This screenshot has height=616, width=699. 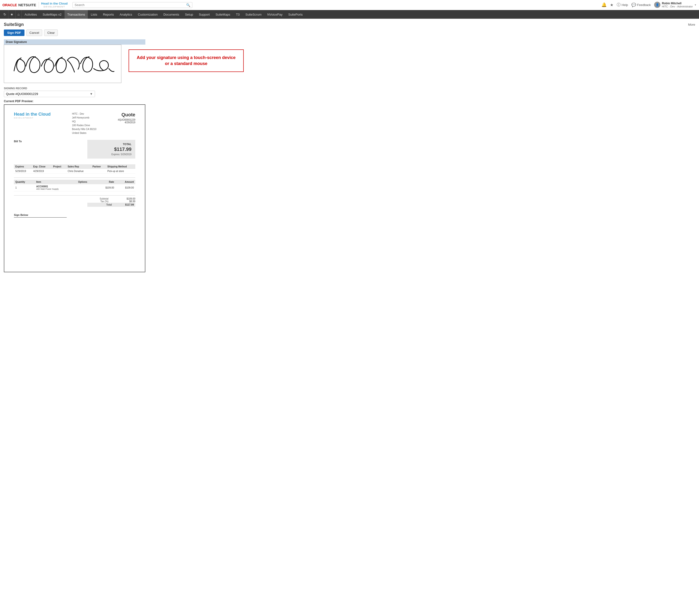 What do you see at coordinates (75, 202) in the screenshot?
I see `totals-section: Subtotal $109.00 Tax (%) $8.99 Total $11…` at bounding box center [75, 202].